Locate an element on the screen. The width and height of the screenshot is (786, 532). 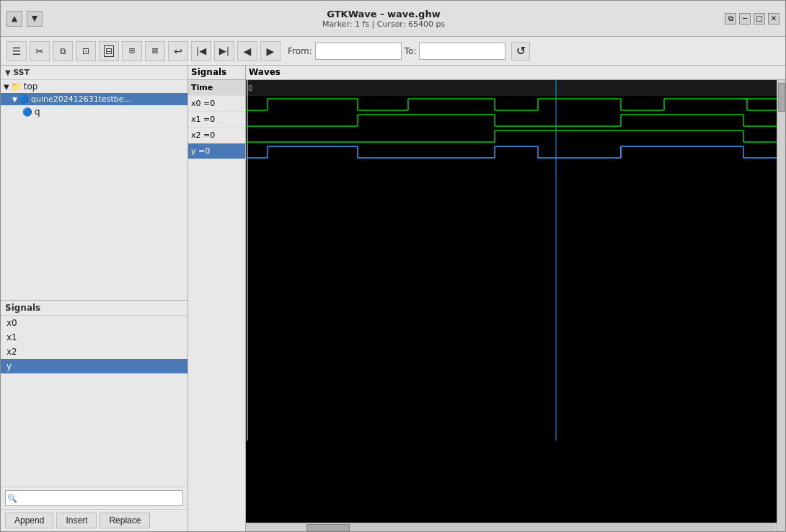
select-all-icon: ⊟ is located at coordinates (109, 51).